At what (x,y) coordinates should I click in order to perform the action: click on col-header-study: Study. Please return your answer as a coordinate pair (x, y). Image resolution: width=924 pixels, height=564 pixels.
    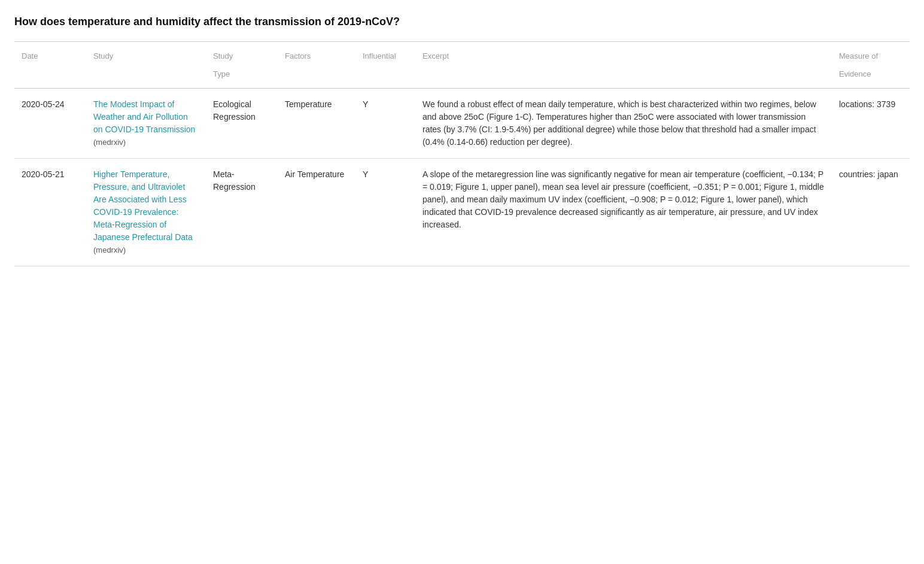
    Looking at the image, I should click on (146, 65).